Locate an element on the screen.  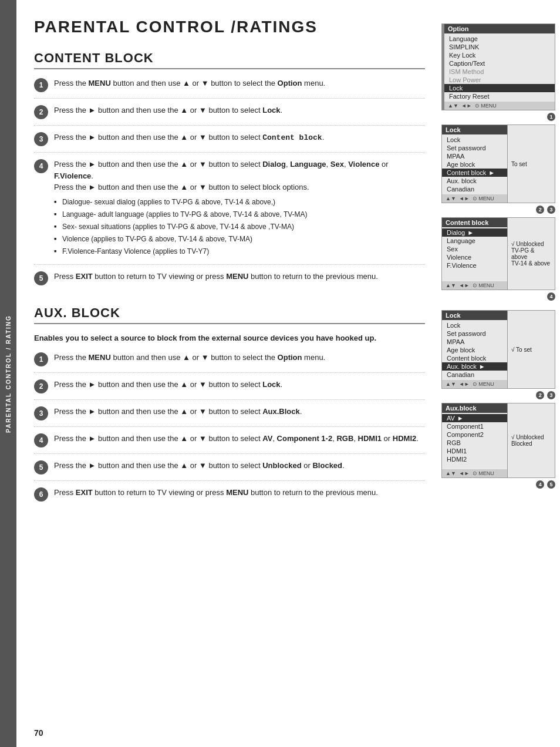
lock-item-contentblock: Content block ► is located at coordinates (474, 173).